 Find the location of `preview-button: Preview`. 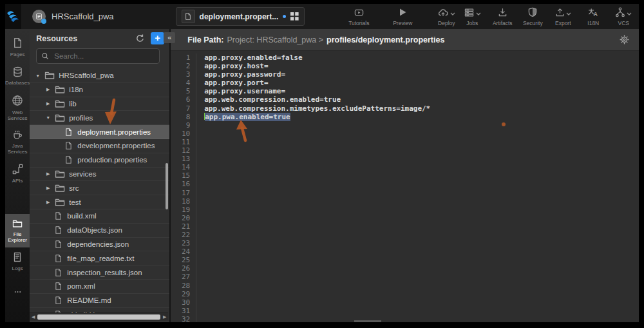

preview-button: Preview is located at coordinates (402, 17).